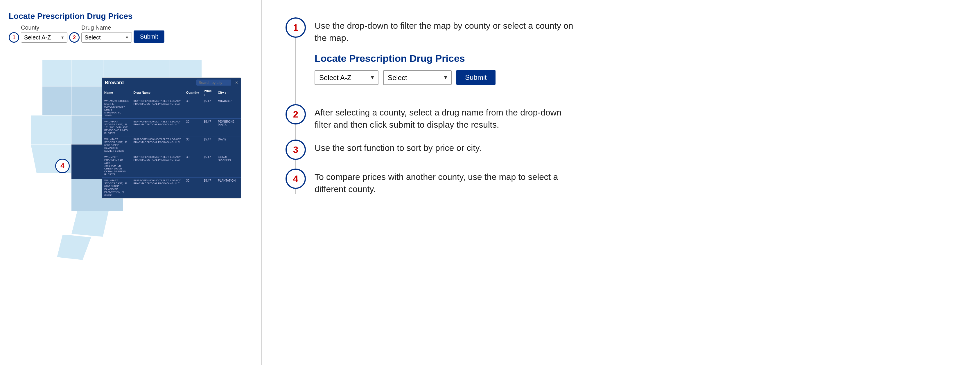 The height and width of the screenshot is (365, 980). I want to click on cell-name: WAL-MART STORES EAST, LP 8985 N PINE ISL…, so click(116, 188).